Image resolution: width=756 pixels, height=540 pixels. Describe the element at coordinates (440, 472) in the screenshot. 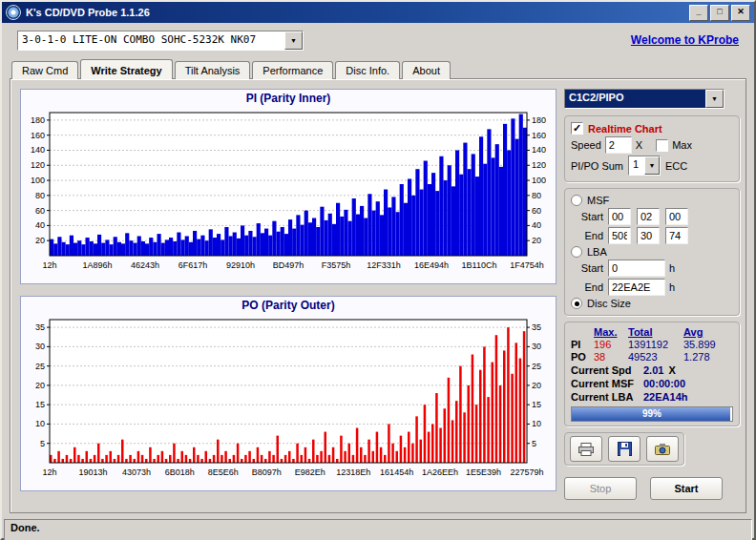

I see `svg-text: 1A26EEh` at that location.